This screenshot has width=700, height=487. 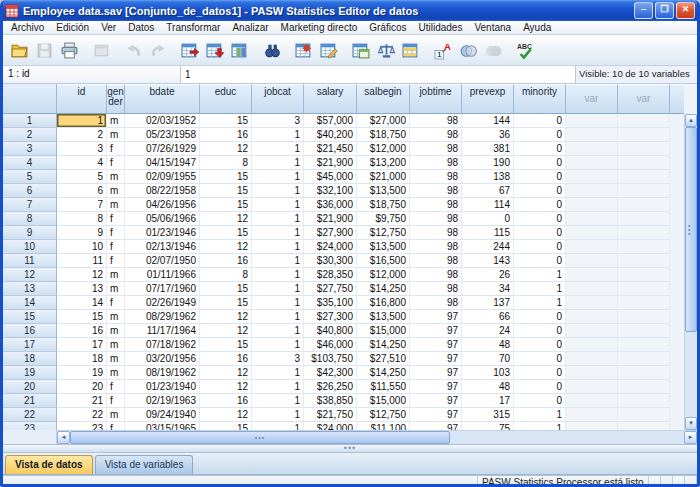 What do you see at coordinates (30, 275) in the screenshot?
I see `row-number: 12` at bounding box center [30, 275].